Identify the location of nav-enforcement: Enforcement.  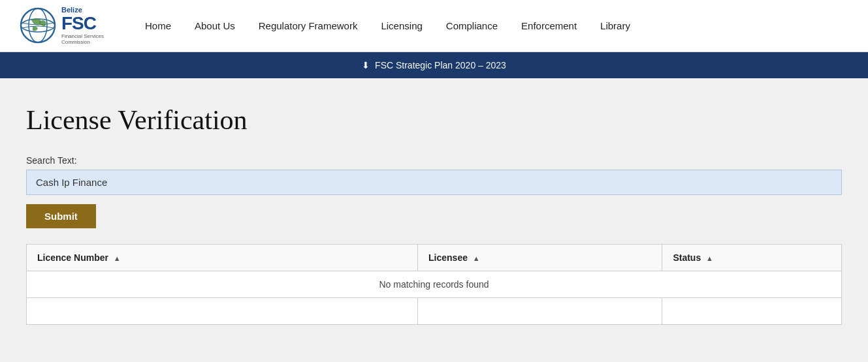
(549, 26).